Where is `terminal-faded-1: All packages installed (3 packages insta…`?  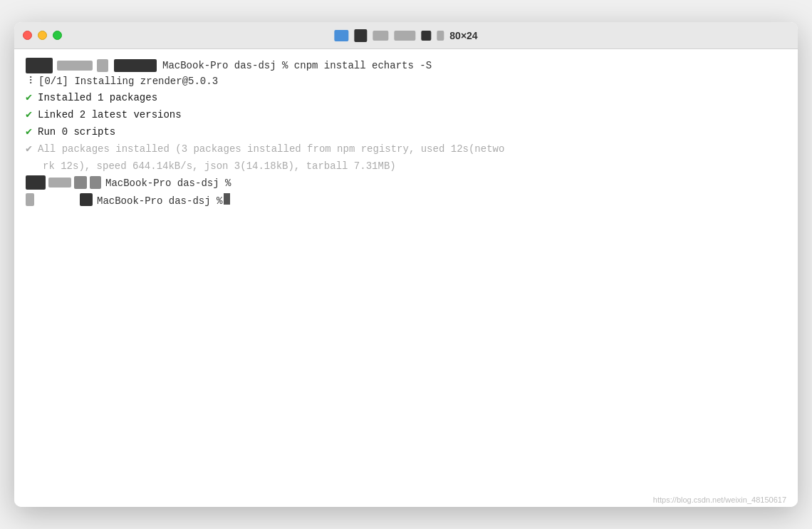 terminal-faded-1: All packages installed (3 packages insta… is located at coordinates (271, 149).